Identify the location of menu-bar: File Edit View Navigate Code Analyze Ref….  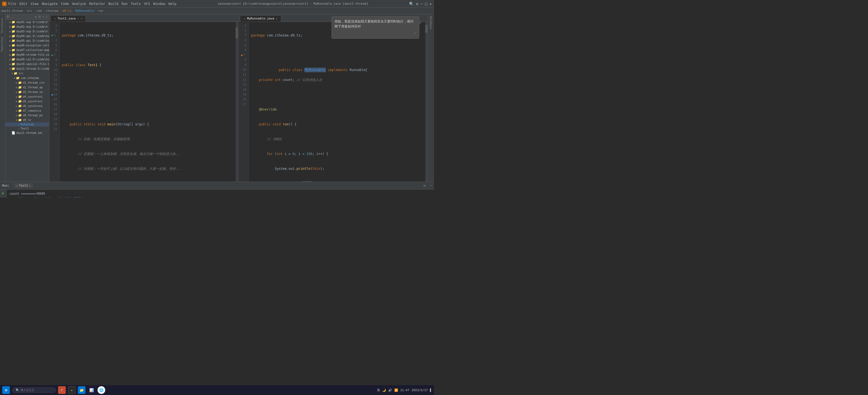
(92, 4).